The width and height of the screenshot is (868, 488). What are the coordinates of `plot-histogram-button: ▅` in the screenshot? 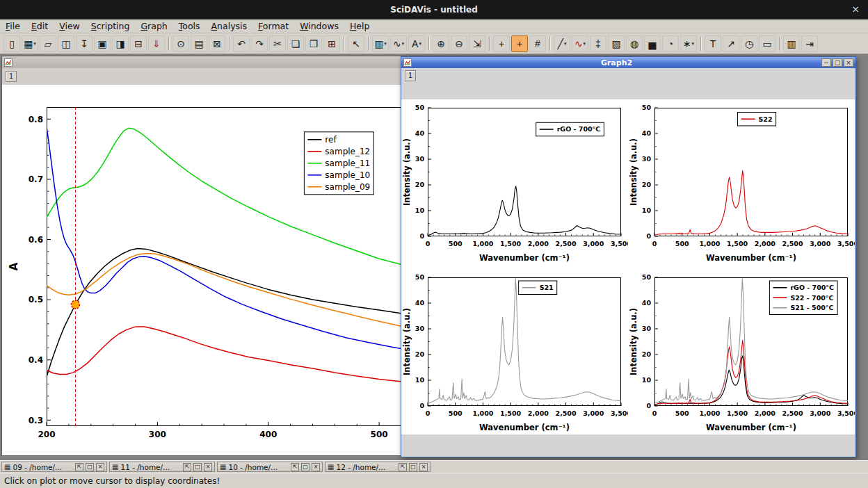 It's located at (652, 44).